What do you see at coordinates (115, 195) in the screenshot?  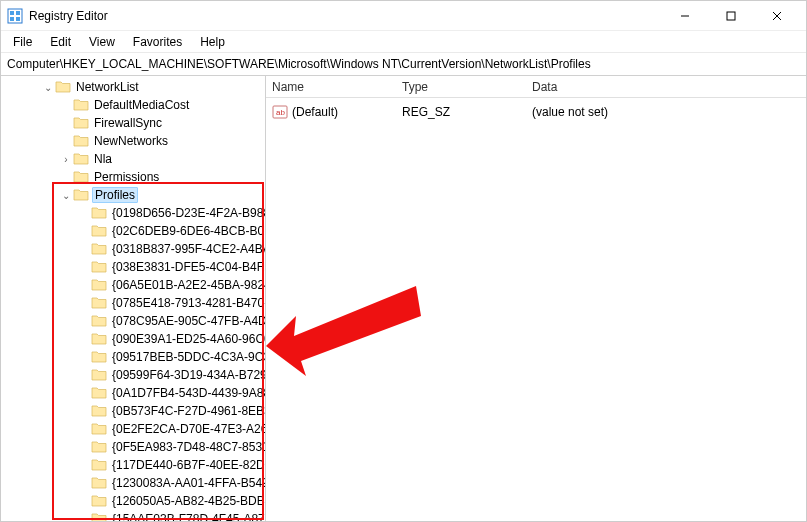 I see `tree-label: Profiles` at bounding box center [115, 195].